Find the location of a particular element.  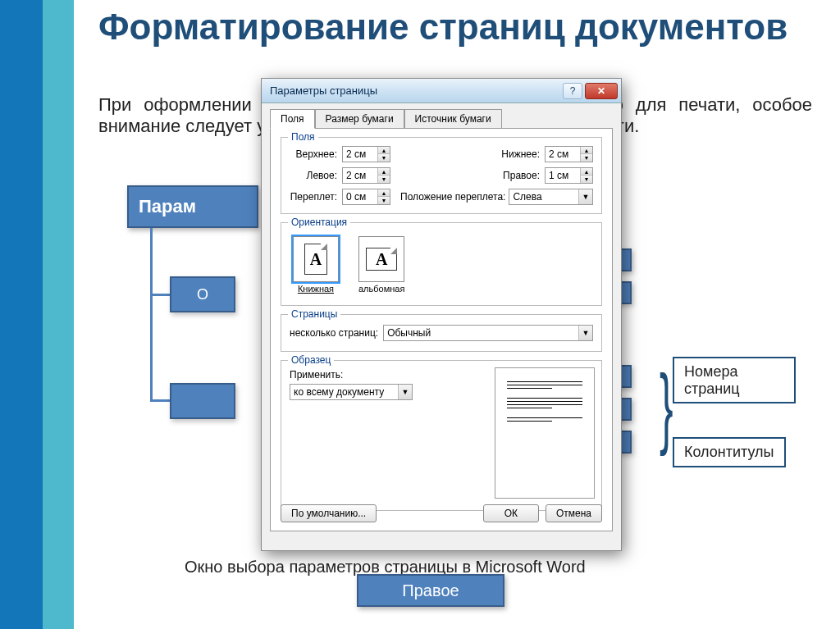

ok-button: ОК is located at coordinates (511, 513).